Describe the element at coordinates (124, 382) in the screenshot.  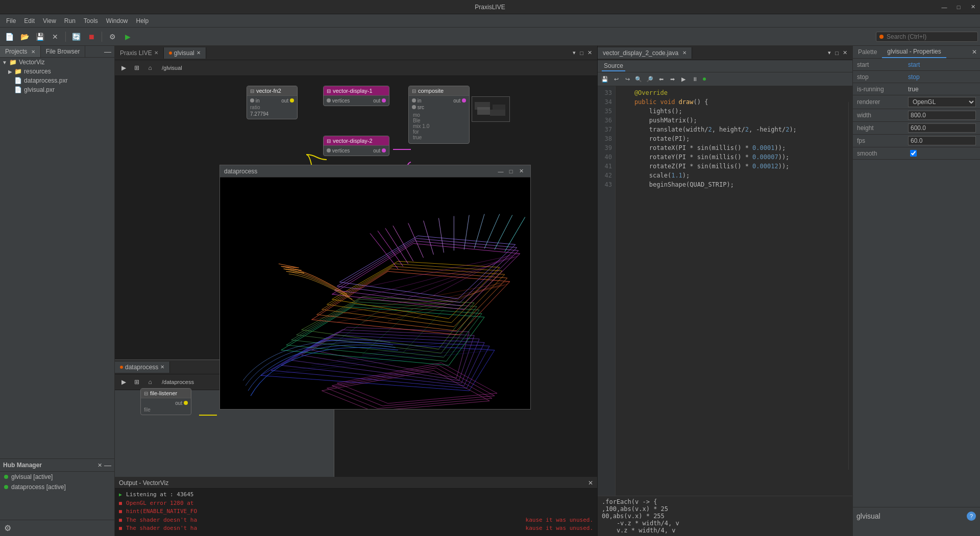
I see `dp-play-btn: ▶` at that location.